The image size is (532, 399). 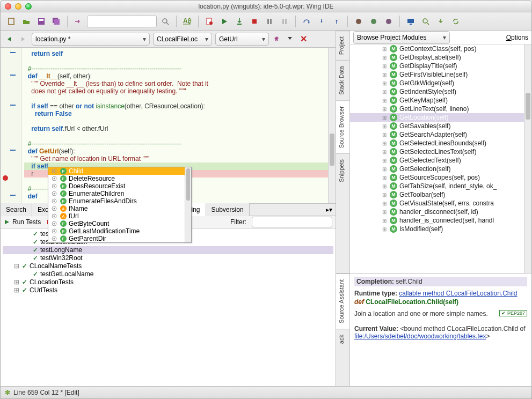 I want to click on autocomplete-item: FGetByteCount, so click(x=120, y=224).